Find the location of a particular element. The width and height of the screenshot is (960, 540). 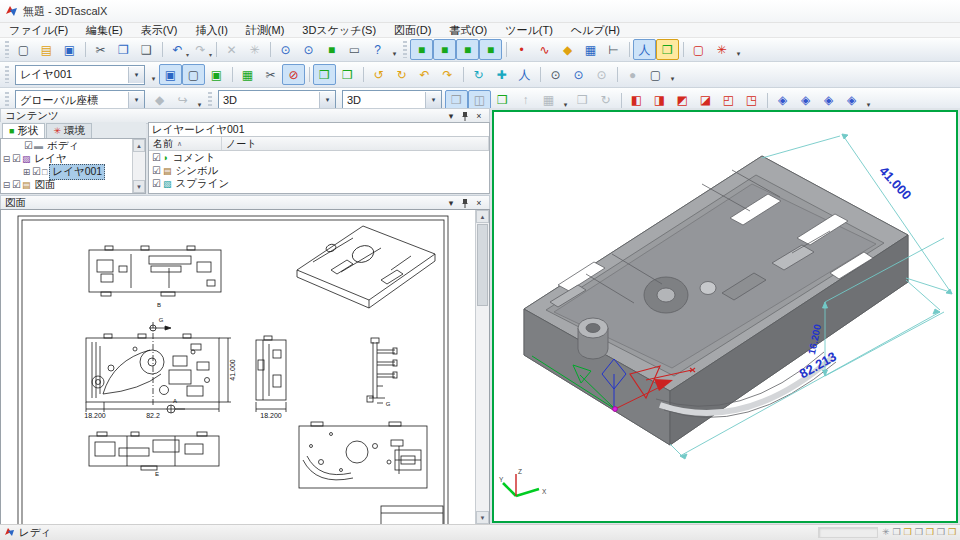

zoom-all-button: ⊙ is located at coordinates (286, 50).